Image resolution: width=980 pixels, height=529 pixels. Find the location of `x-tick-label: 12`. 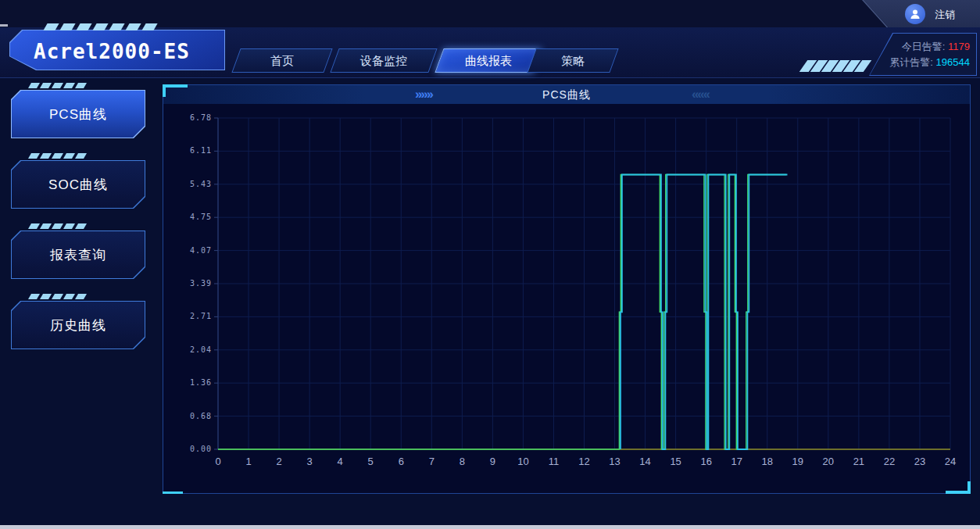

x-tick-label: 12 is located at coordinates (584, 461).